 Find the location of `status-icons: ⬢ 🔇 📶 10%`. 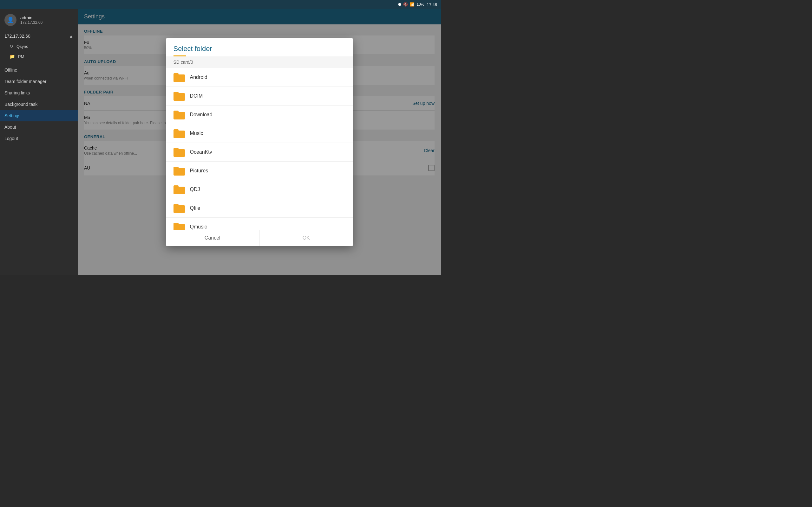

status-icons: ⬢ 🔇 📶 10% is located at coordinates (411, 5).